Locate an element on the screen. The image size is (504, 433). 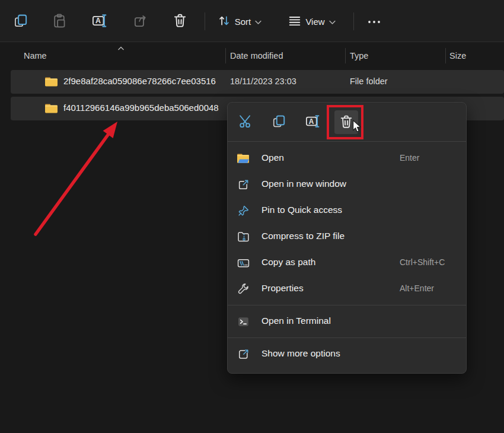
annotation-arrow is located at coordinates (76, 181).